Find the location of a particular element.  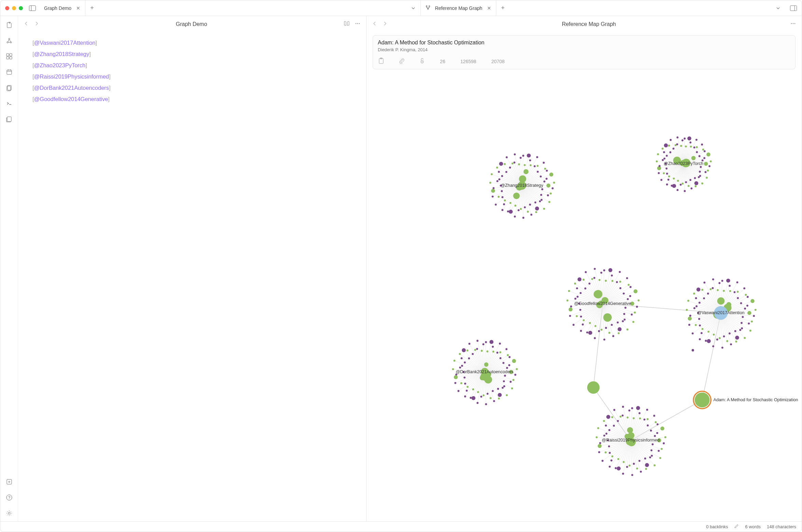

maximize-window-button is located at coordinates (21, 8).